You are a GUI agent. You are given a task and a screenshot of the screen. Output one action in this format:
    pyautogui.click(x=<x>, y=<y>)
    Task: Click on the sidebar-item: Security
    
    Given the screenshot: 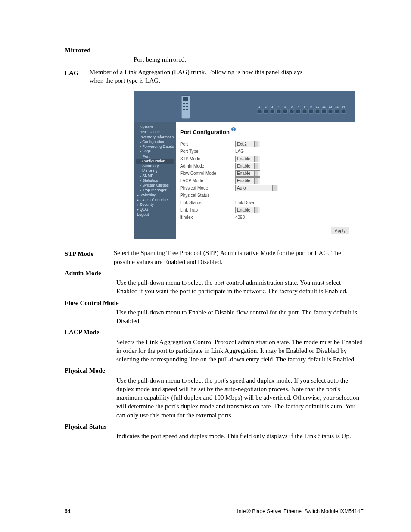 What is the action you would take?
    pyautogui.click(x=155, y=205)
    